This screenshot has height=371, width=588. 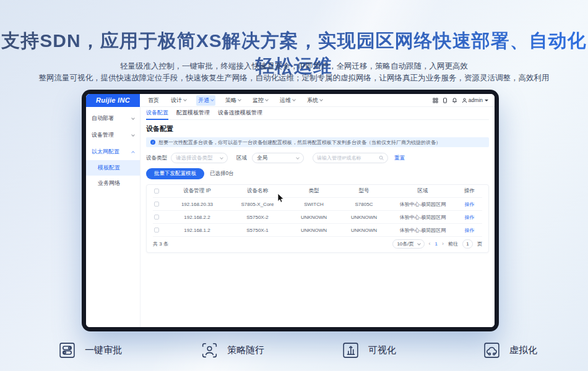 What do you see at coordinates (235, 100) in the screenshot?
I see `main-nav: 首页 设计 开通 策略 监控 运维 系统` at bounding box center [235, 100].